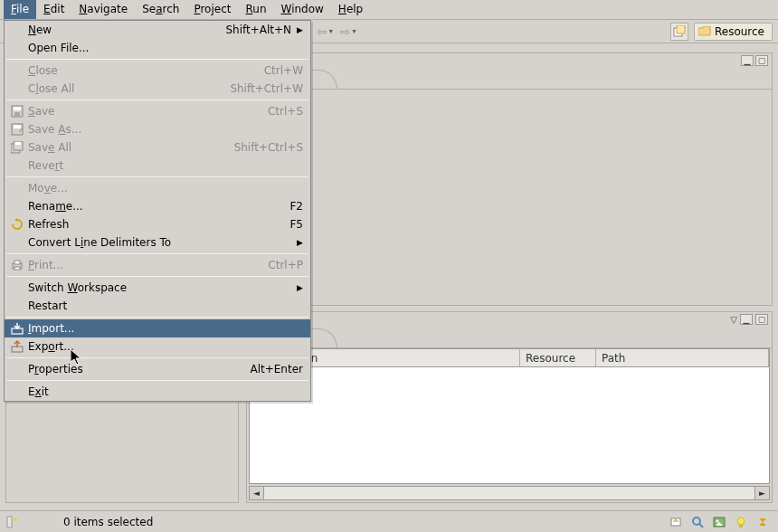 This screenshot has height=532, width=778. I want to click on maximize-bottom-button: ▢, so click(762, 319).